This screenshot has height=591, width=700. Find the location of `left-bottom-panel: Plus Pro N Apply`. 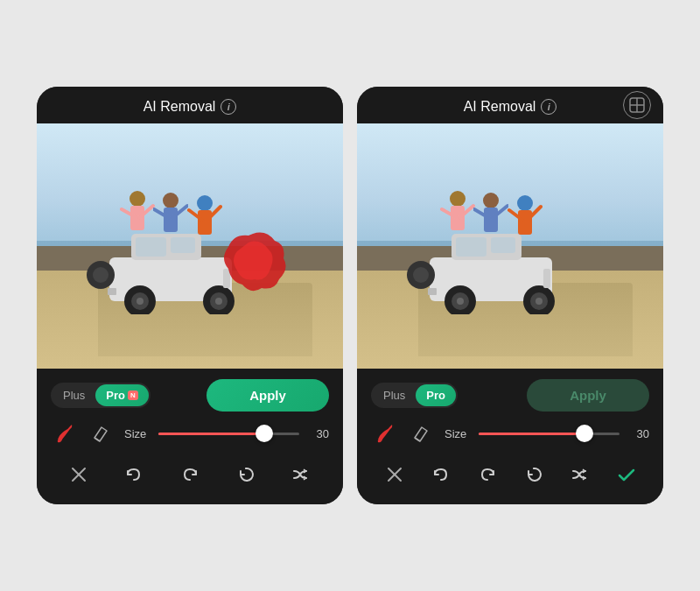

left-bottom-panel: Plus Pro N Apply is located at coordinates (190, 436).